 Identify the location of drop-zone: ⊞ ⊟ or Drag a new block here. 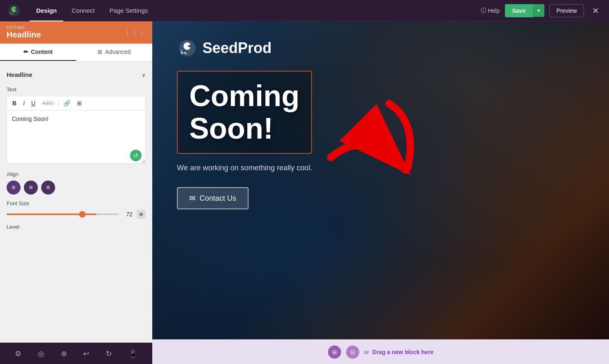
(381, 352).